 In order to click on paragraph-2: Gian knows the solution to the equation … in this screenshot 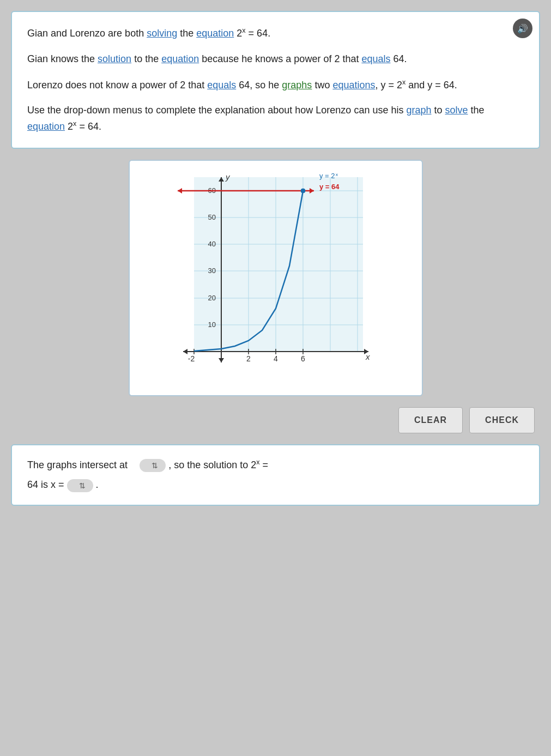, I will do `click(276, 59)`.